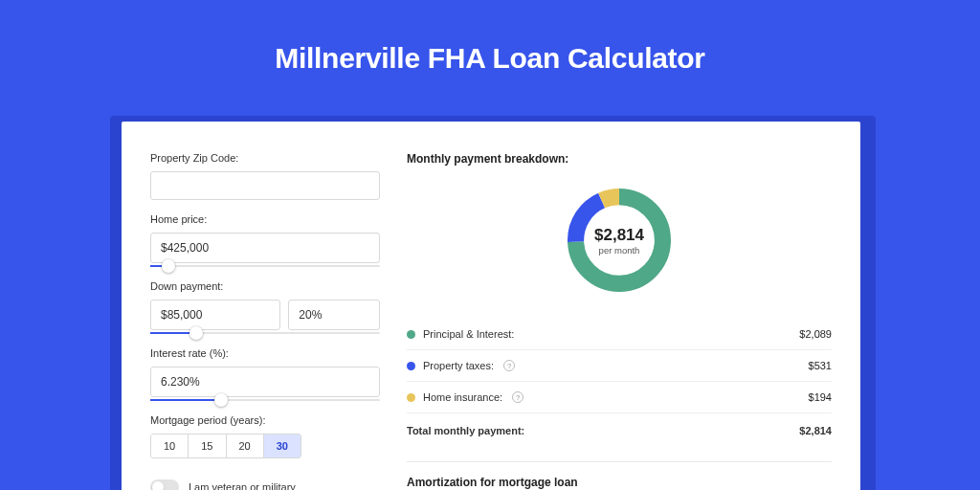 The width and height of the screenshot is (980, 490). I want to click on interest-rate-slider, so click(265, 400).